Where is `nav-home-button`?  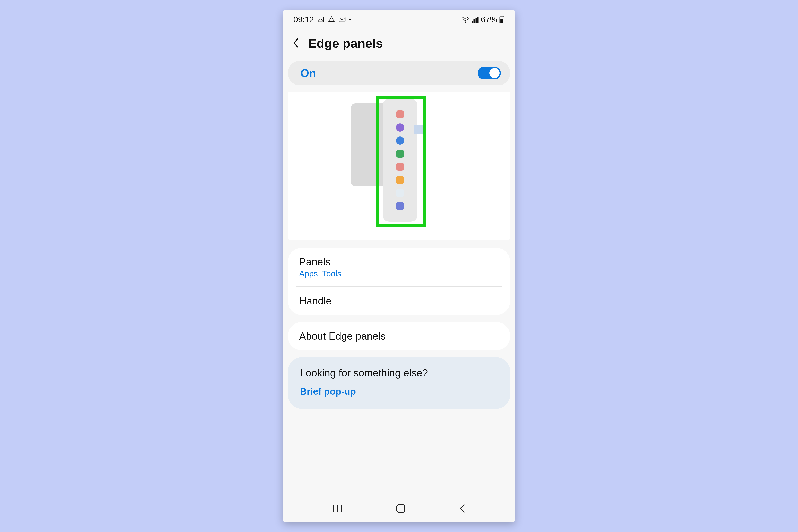 nav-home-button is located at coordinates (401, 508).